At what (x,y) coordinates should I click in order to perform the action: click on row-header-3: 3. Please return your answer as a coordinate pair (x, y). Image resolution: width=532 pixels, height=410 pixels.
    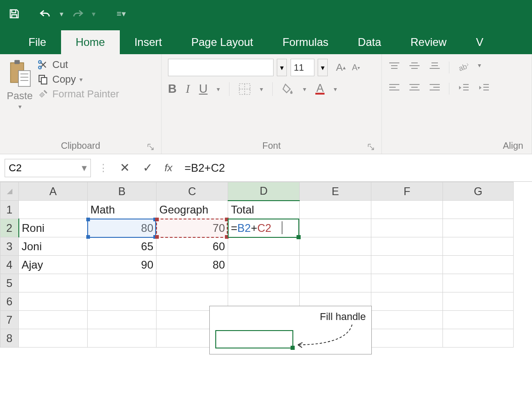
    Looking at the image, I should click on (10, 247).